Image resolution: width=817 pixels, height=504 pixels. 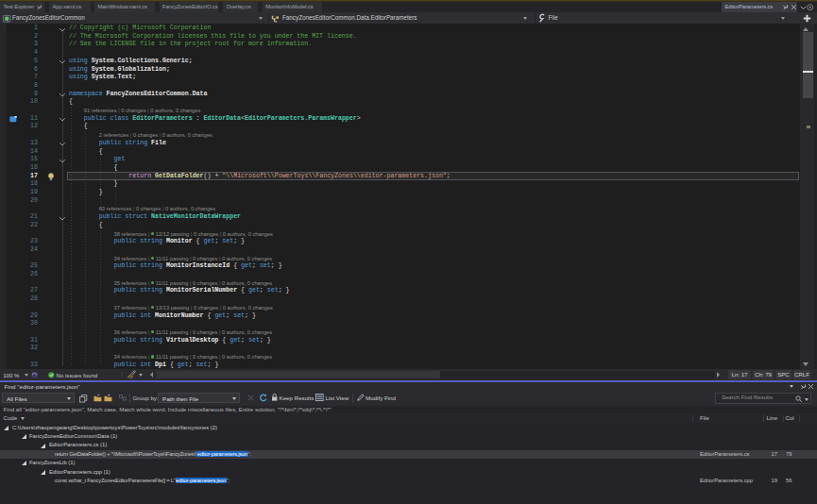 What do you see at coordinates (759, 8) in the screenshot?
I see `document-tab-preview: EditorParameters.cs` at bounding box center [759, 8].